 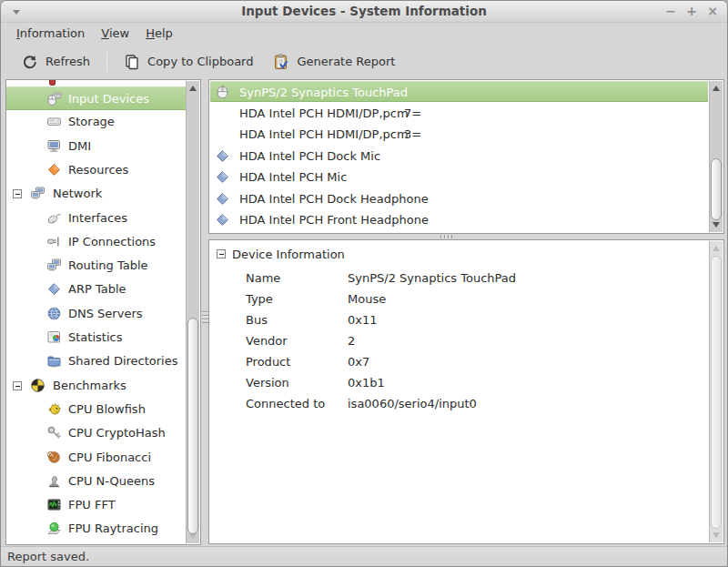 What do you see at coordinates (55, 457) in the screenshot?
I see `cpu-fibonacci-icon` at bounding box center [55, 457].